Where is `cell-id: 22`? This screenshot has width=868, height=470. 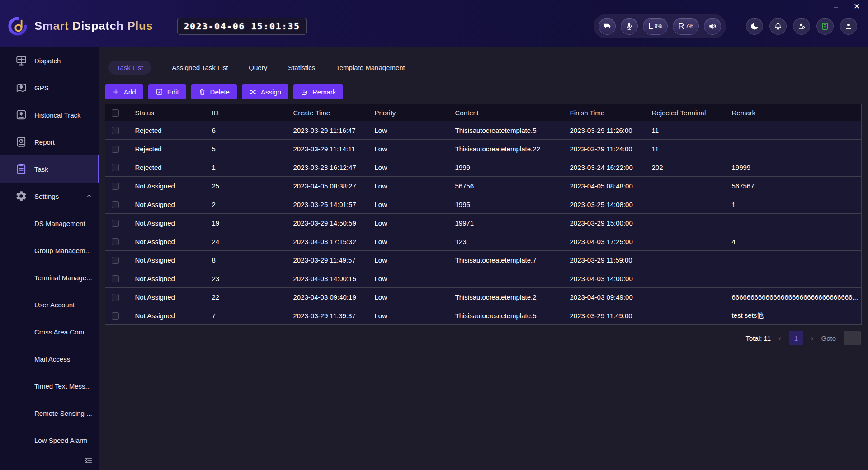 cell-id: 22 is located at coordinates (246, 297).